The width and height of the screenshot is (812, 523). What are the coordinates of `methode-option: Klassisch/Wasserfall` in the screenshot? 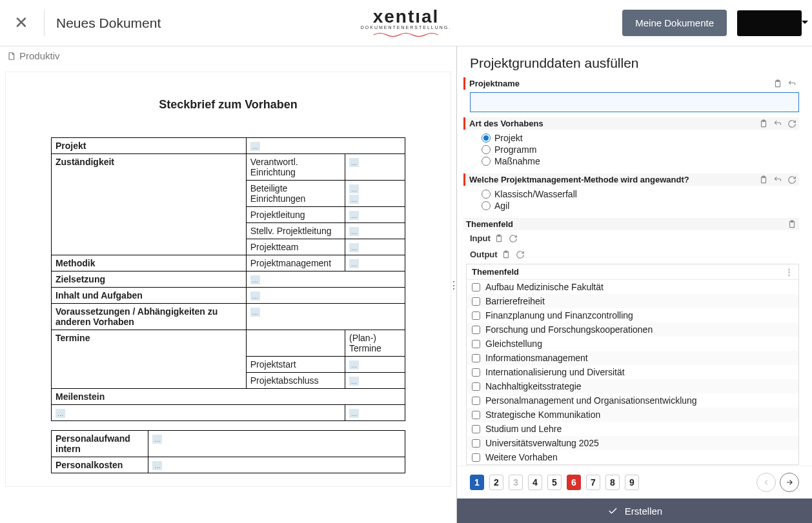 It's located at (640, 194).